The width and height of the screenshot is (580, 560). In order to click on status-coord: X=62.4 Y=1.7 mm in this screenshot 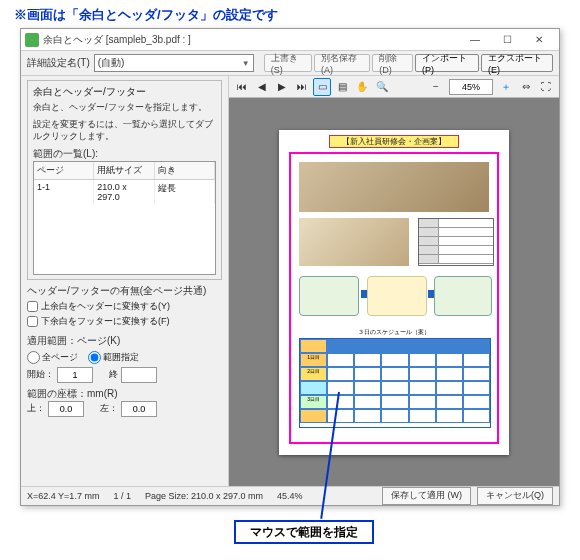, I will do `click(63, 496)`.